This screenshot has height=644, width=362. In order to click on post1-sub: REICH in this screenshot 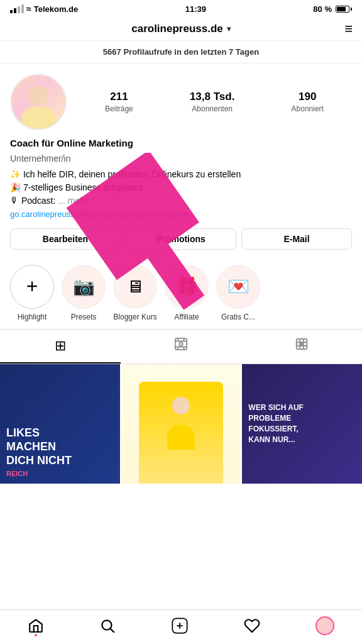, I will do `click(17, 474)`.